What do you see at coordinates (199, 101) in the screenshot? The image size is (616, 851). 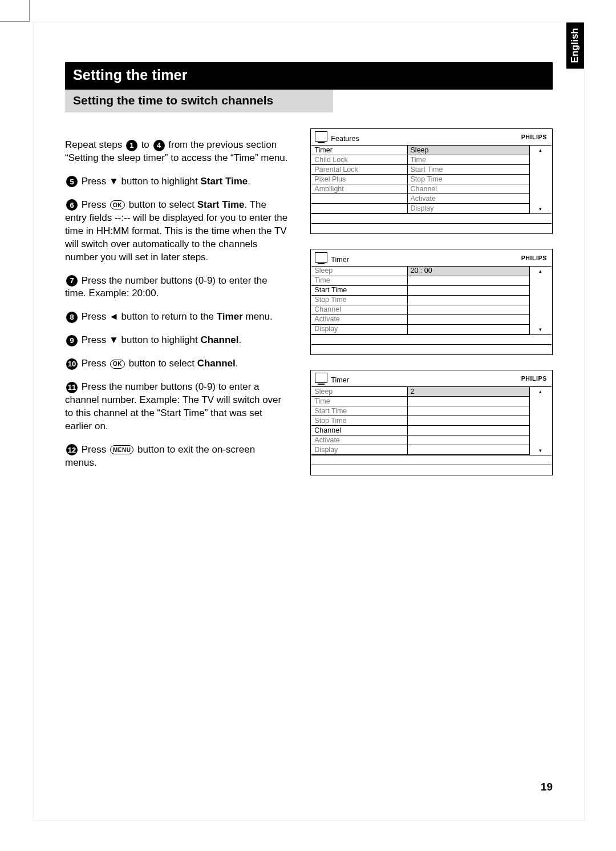 I see `section-subtitle: Setting the time to switch channels` at bounding box center [199, 101].